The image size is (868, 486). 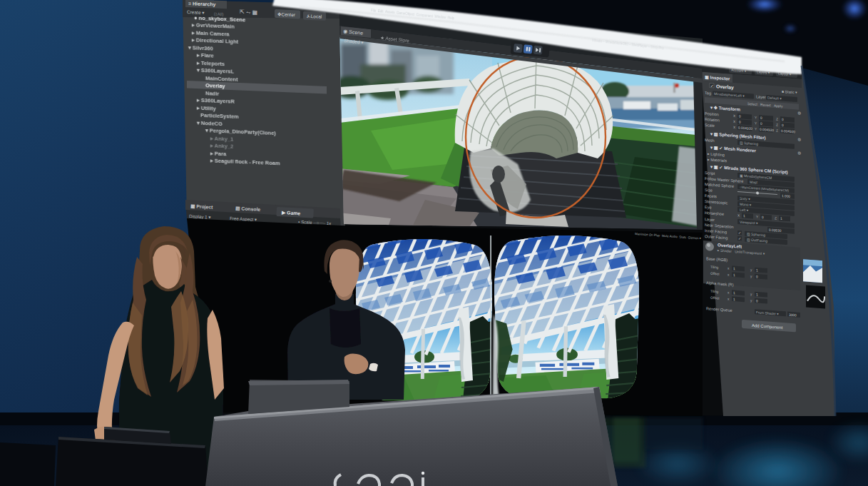 What do you see at coordinates (708, 207) in the screenshot?
I see `svg-text: Eye` at bounding box center [708, 207].